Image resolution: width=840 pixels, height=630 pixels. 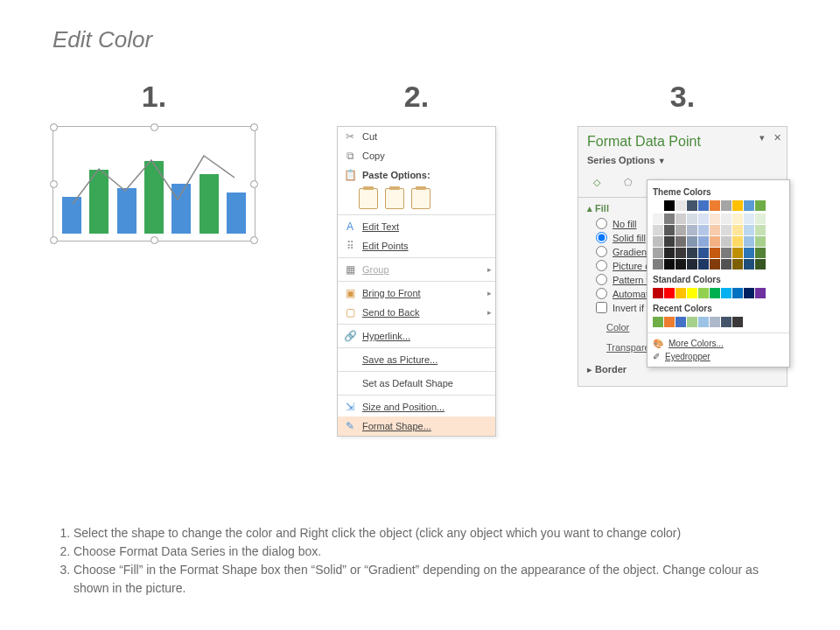 What do you see at coordinates (597, 182) in the screenshot?
I see `tab-fill-line: ◇` at bounding box center [597, 182].